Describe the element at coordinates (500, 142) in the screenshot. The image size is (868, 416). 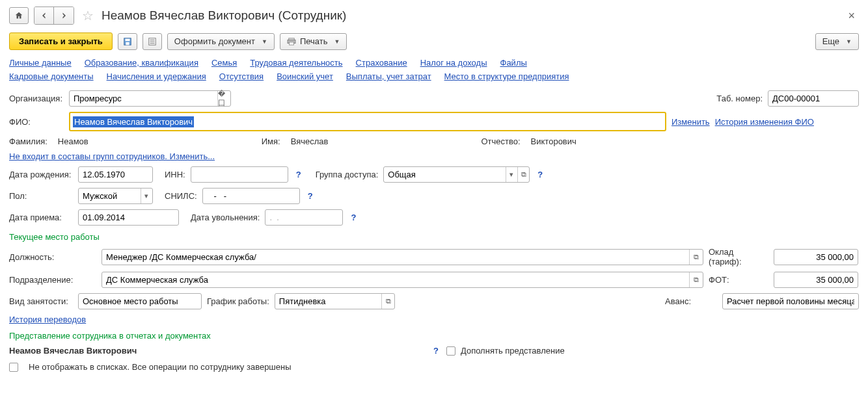
I see `patronymic-label: Отчество:` at that location.